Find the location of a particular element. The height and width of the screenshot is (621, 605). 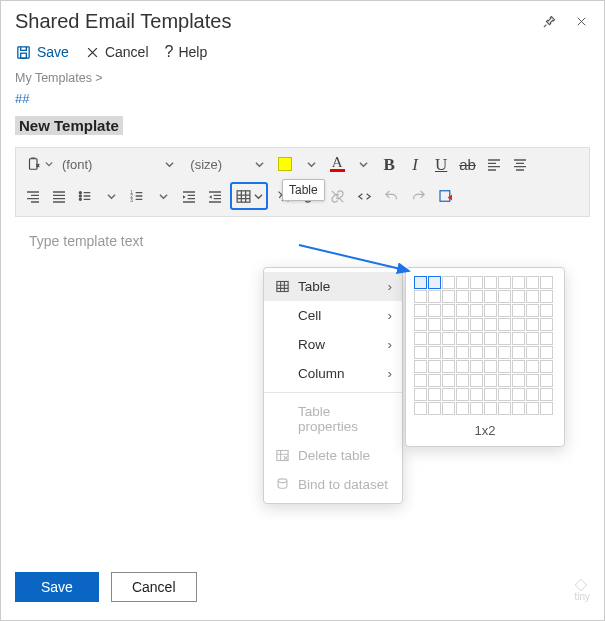

footer-cancel-button: Cancel is located at coordinates (154, 587).